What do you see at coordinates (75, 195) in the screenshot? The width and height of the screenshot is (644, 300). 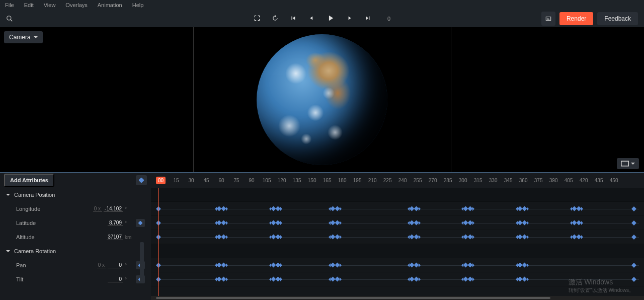 I see `camera-position-group: Camera Position` at bounding box center [75, 195].